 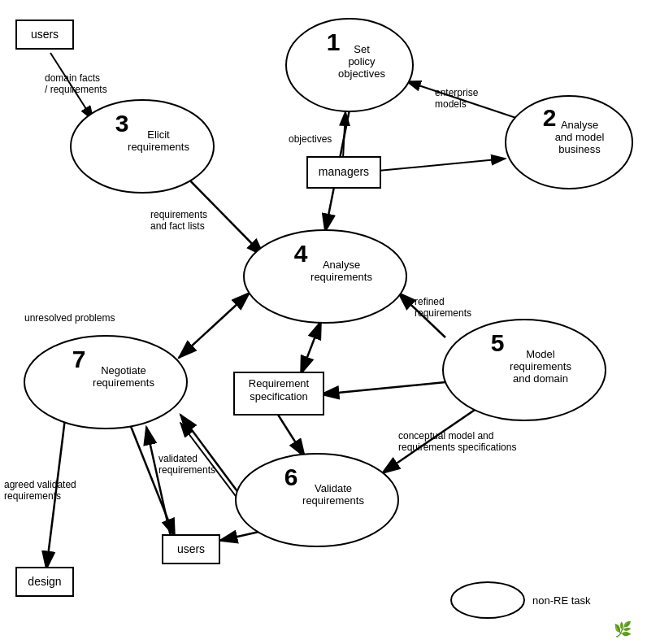 What do you see at coordinates (450, 104) in the screenshot?
I see `label-enterprise2: models` at bounding box center [450, 104].